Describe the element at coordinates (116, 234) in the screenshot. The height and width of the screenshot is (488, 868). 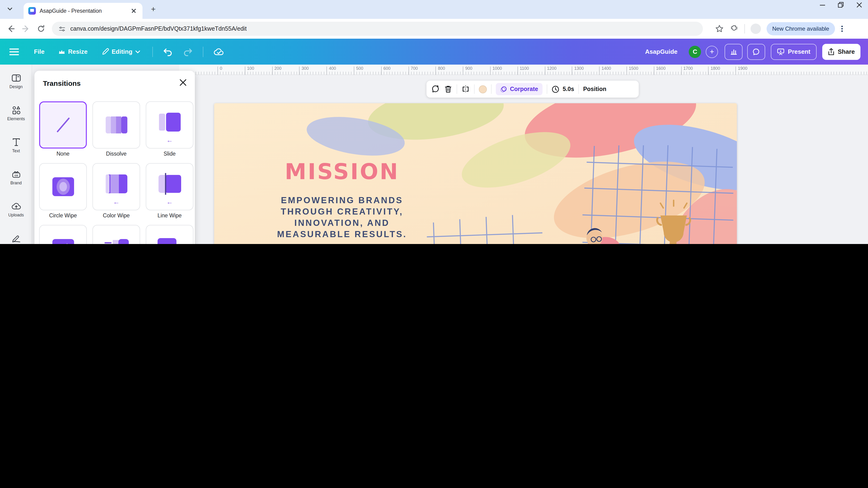
I see `transition-flow` at that location.